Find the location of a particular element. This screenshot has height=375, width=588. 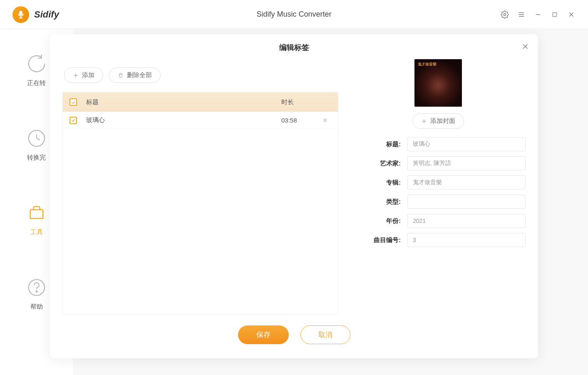

delete-all-button: 删除全部 is located at coordinates (135, 75).